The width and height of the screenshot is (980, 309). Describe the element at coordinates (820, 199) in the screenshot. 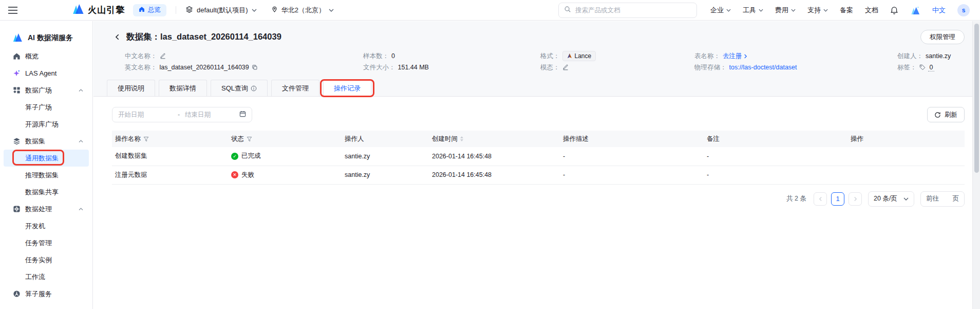

I see `prev-page-button` at that location.